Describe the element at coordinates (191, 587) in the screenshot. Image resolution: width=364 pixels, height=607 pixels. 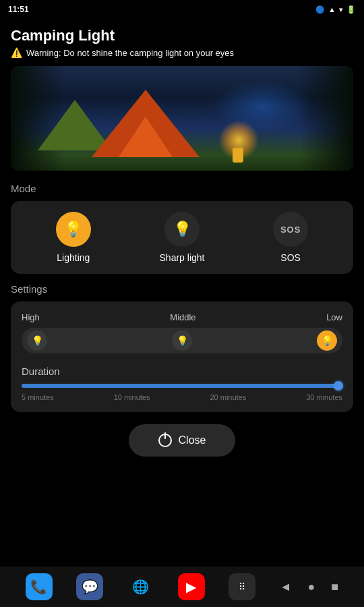
I see `nav-youtube: ▶` at that location.